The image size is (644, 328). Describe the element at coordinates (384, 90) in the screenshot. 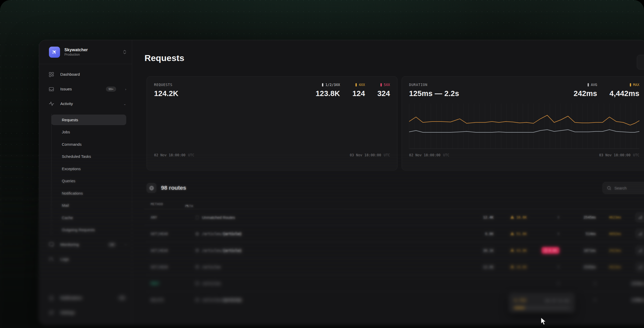

I see `stat-5xx: 5XX 324` at that location.